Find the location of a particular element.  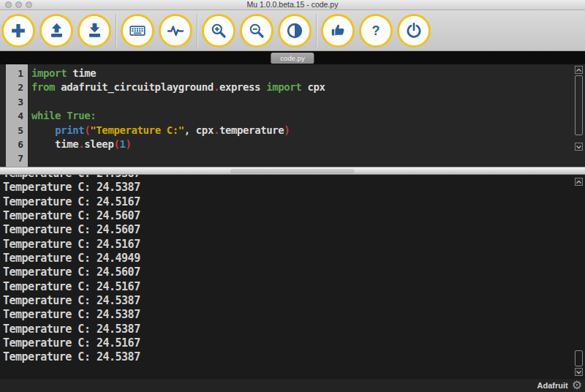

save-button is located at coordinates (94, 31).